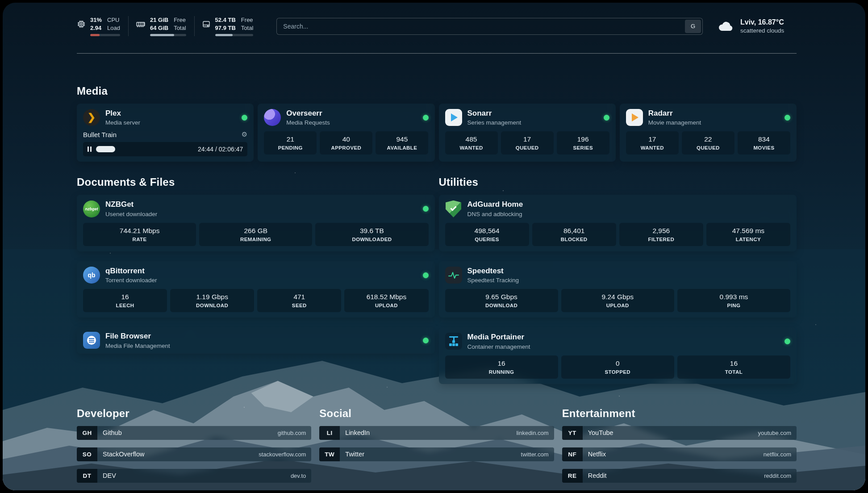 Image resolution: width=868 pixels, height=493 pixels. I want to click on bookmark-linkedin: LI LinkedIn linkedin.com, so click(437, 433).